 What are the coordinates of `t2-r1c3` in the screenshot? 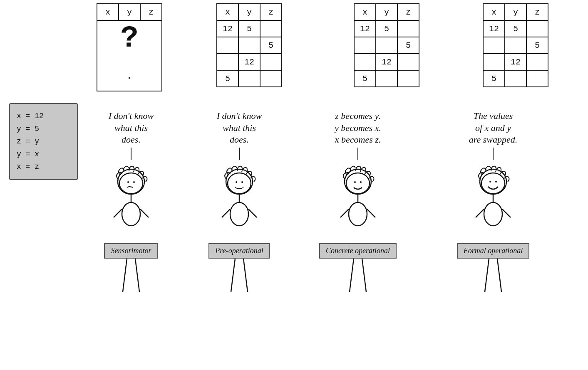 It's located at (271, 29).